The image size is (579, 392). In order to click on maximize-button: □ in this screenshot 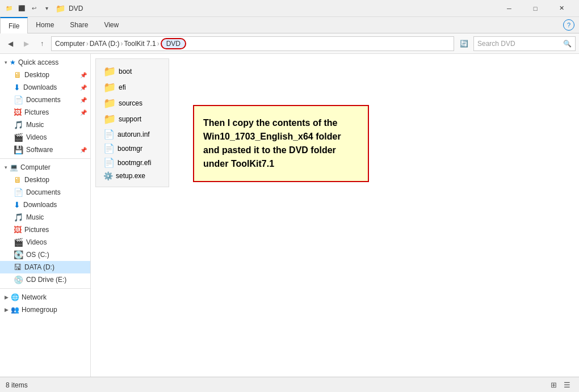, I will do `click(535, 9)`.